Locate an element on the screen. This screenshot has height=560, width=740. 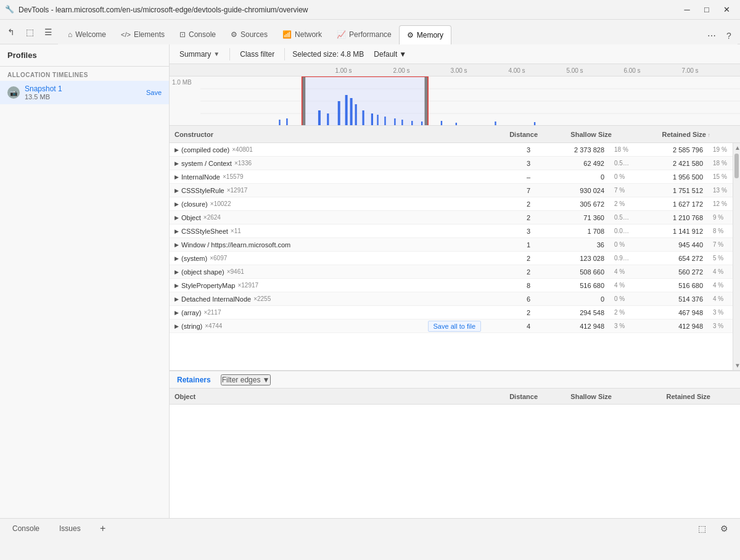
distance-cell: 3 is located at coordinates (511, 150).